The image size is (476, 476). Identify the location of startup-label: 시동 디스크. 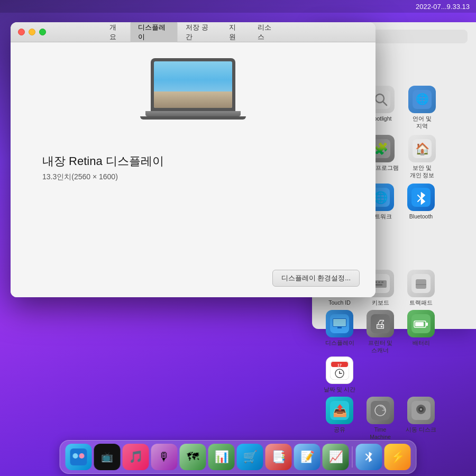
(421, 430).